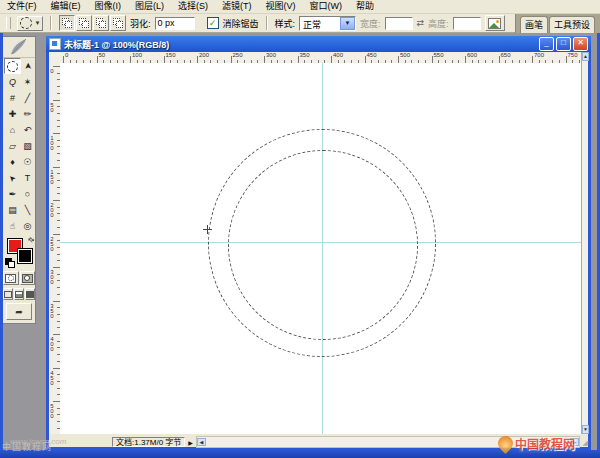 This screenshot has width=600, height=458. I want to click on move-tool: ➤, so click(28, 66).